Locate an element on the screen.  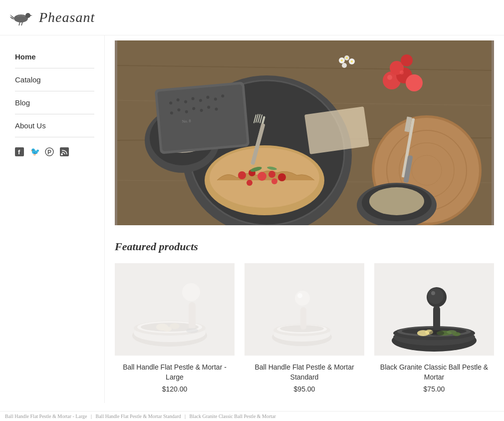
product-card-black-granite: Black Granite Classic Ball Pestle & Mort… is located at coordinates (434, 328).